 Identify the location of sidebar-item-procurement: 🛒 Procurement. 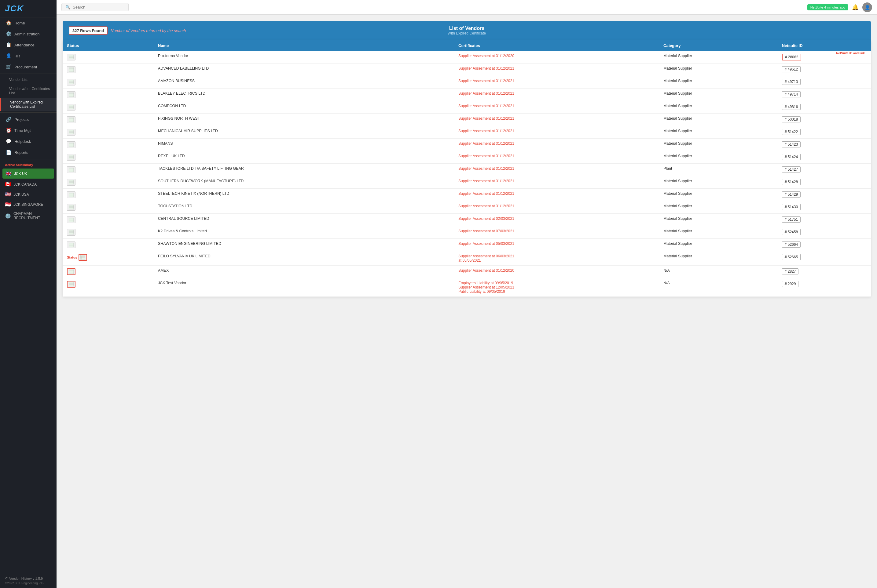
(29, 67).